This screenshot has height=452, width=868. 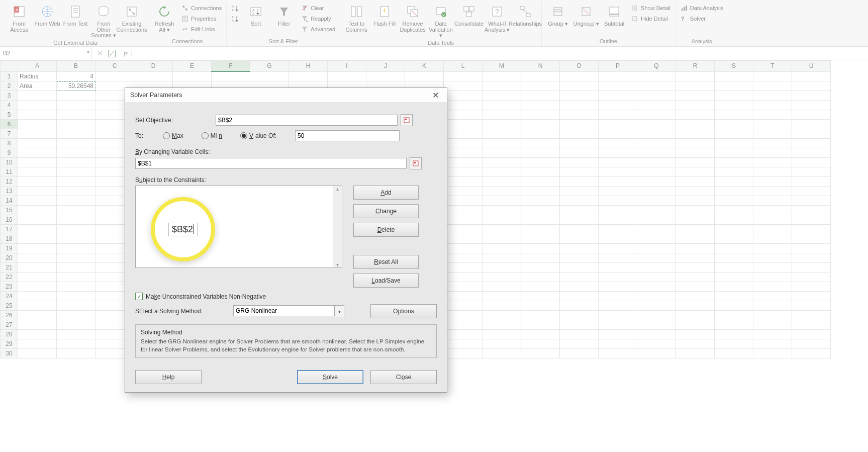 I want to click on row-header: 9, so click(x=9, y=153).